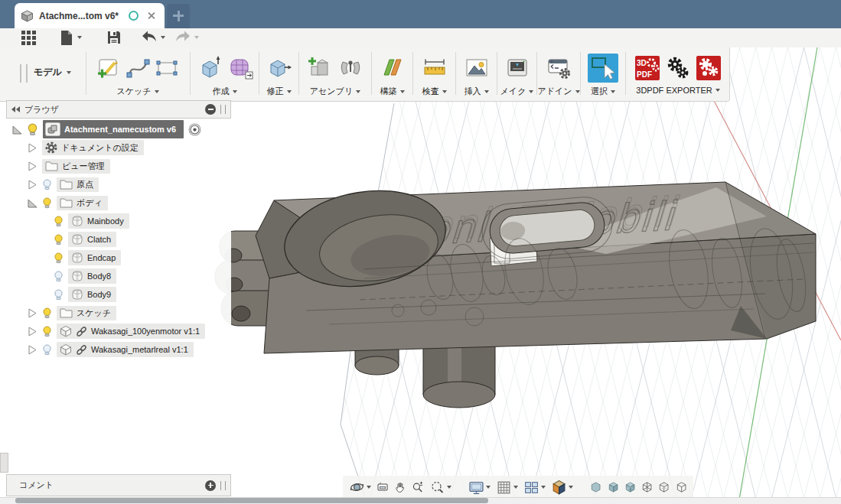 The height and width of the screenshot is (504, 841). What do you see at coordinates (113, 129) in the screenshot?
I see `root-component-item: Atachment_namecustom v6` at bounding box center [113, 129].